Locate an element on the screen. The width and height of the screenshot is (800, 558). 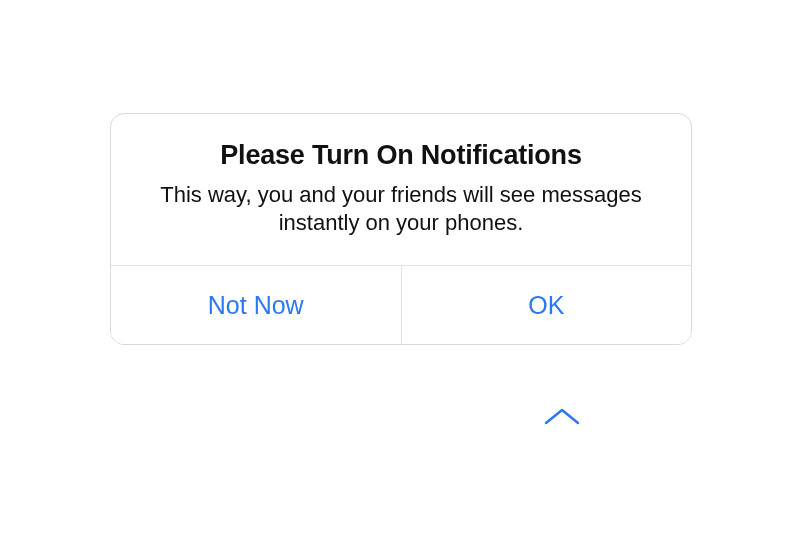
ok-button: OK is located at coordinates (546, 305).